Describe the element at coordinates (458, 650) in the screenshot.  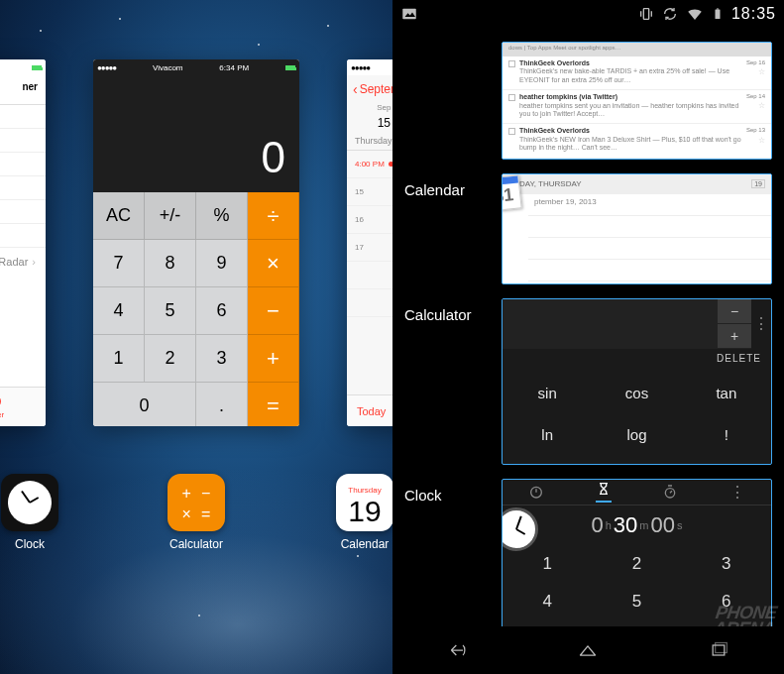
I see `back-button` at that location.